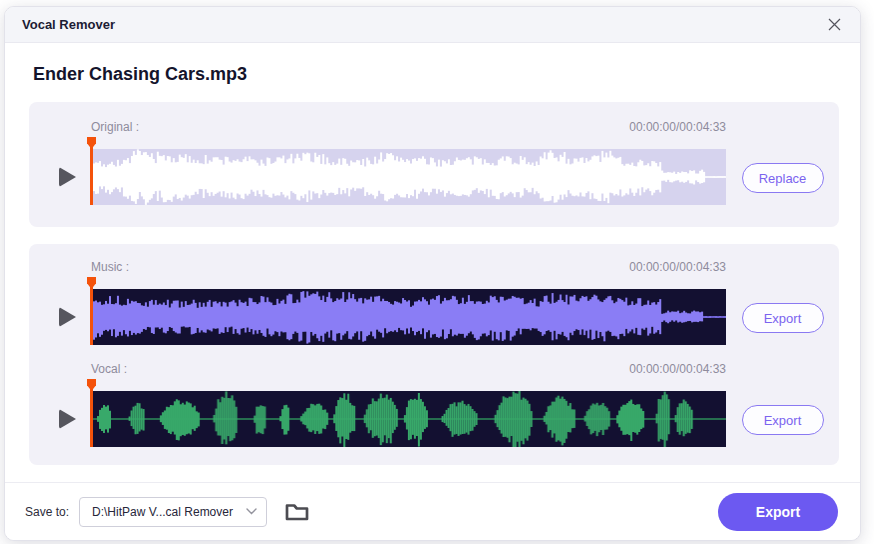 The height and width of the screenshot is (544, 874). What do you see at coordinates (408, 177) in the screenshot?
I see `original-waveform` at bounding box center [408, 177].